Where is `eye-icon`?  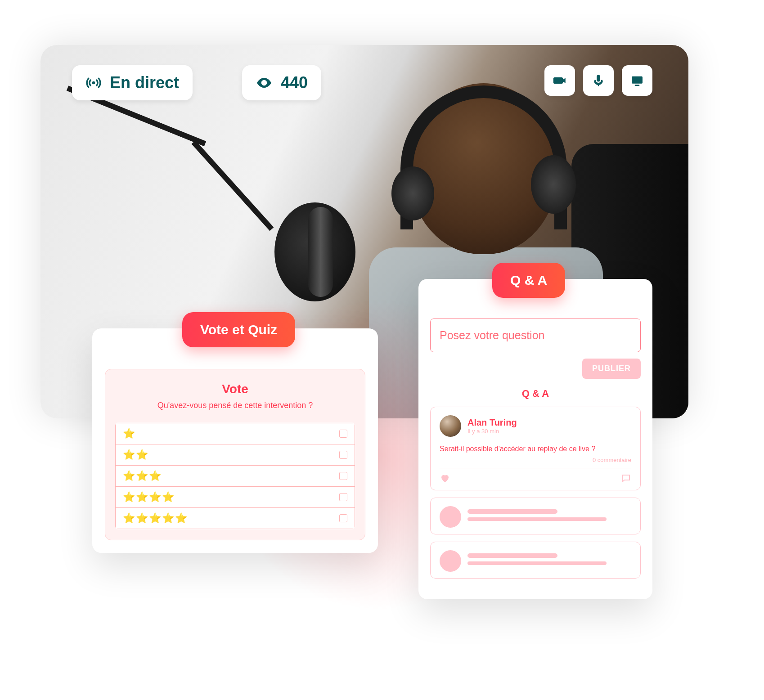 eye-icon is located at coordinates (264, 83).